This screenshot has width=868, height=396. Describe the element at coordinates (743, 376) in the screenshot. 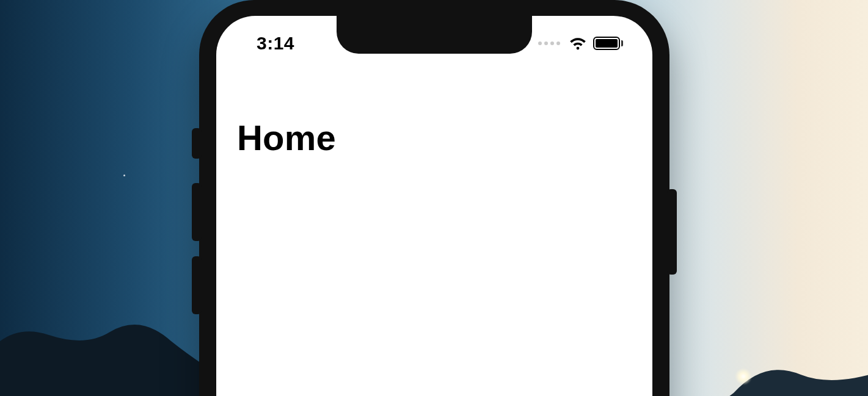

I see `wallpaper-sun` at that location.